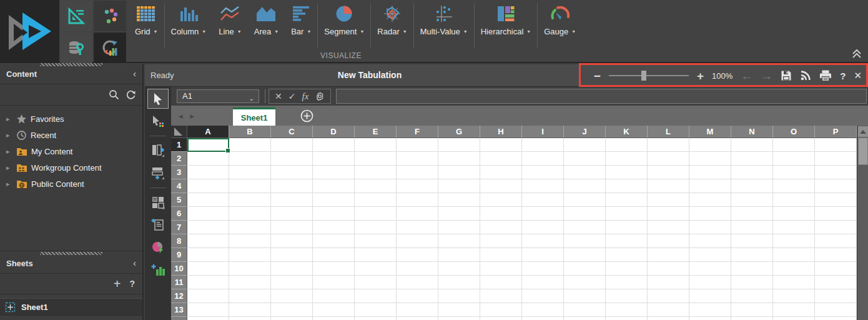 The width and height of the screenshot is (868, 320). Describe the element at coordinates (250, 186) in the screenshot. I see `grid-cell-B4` at that location.